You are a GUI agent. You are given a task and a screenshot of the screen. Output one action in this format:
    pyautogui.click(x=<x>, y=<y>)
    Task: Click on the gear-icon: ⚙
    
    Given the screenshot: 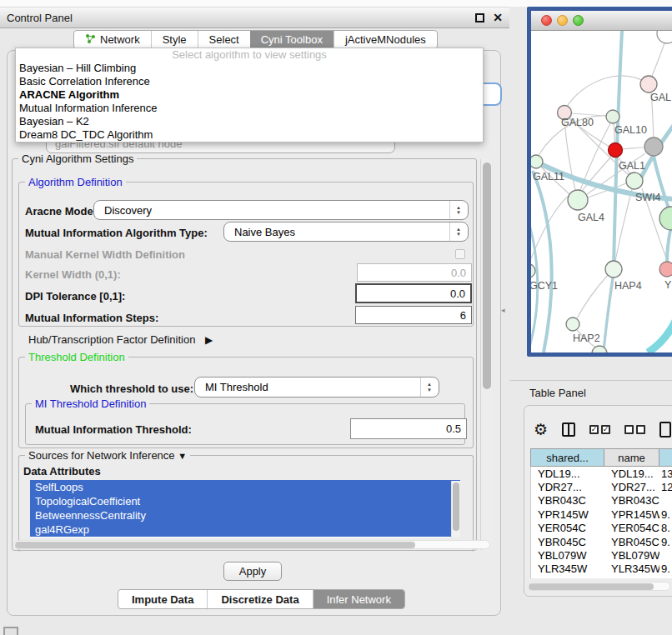 What is the action you would take?
    pyautogui.click(x=540, y=430)
    